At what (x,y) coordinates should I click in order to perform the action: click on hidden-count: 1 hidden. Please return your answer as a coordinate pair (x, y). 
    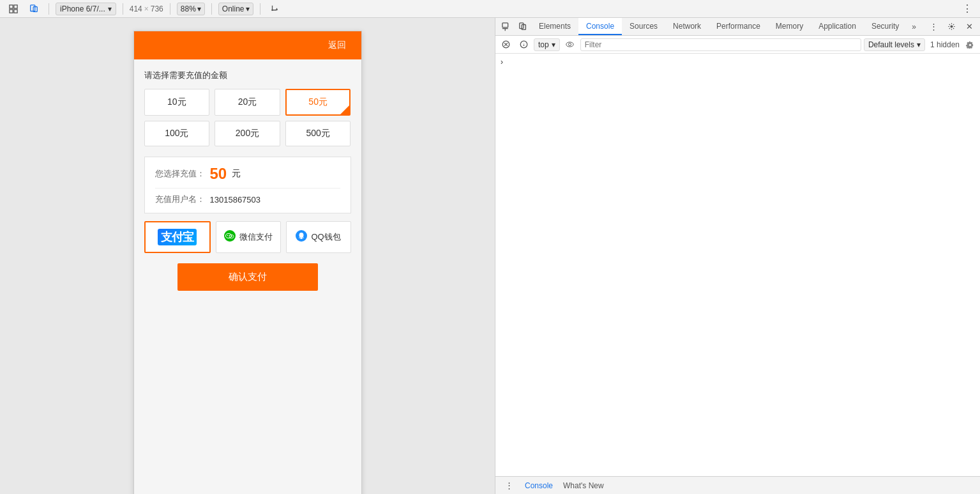
    Looking at the image, I should click on (945, 45).